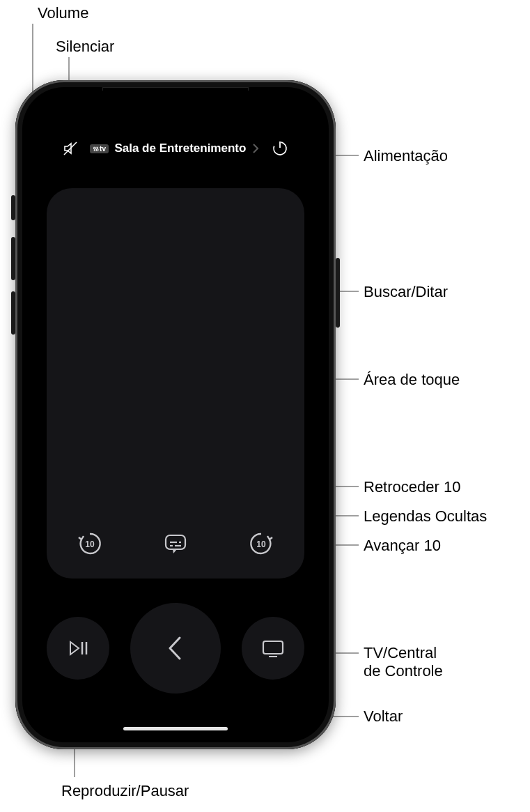  Describe the element at coordinates (412, 487) in the screenshot. I see `callout-rewind10: Retroceder 10` at that location.